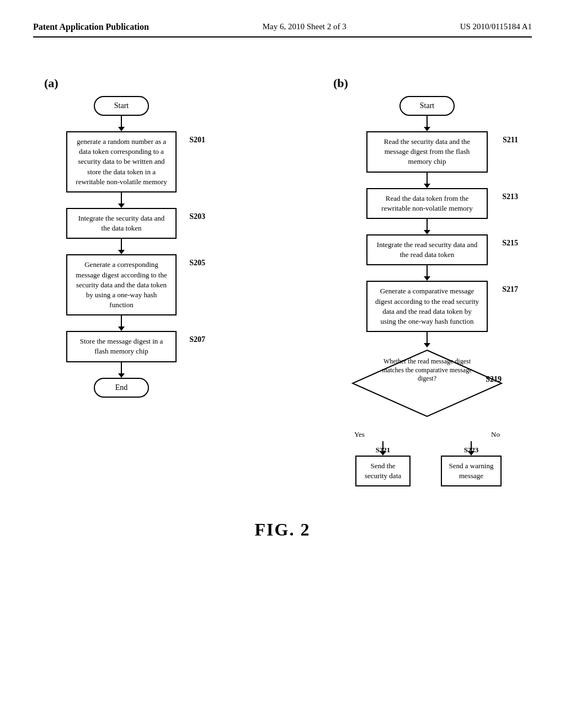 The width and height of the screenshot is (565, 728). I want to click on label-s205: S205, so click(198, 263).